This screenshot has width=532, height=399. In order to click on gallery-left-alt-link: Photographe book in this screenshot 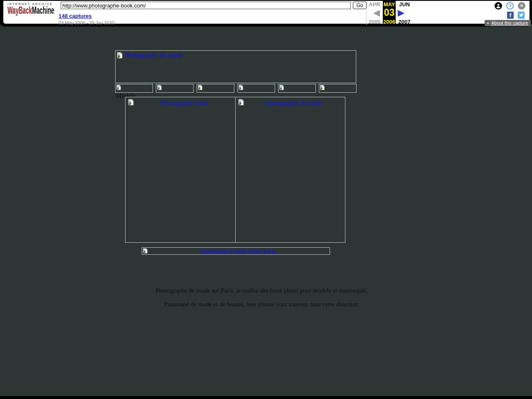, I will do `click(185, 103)`.